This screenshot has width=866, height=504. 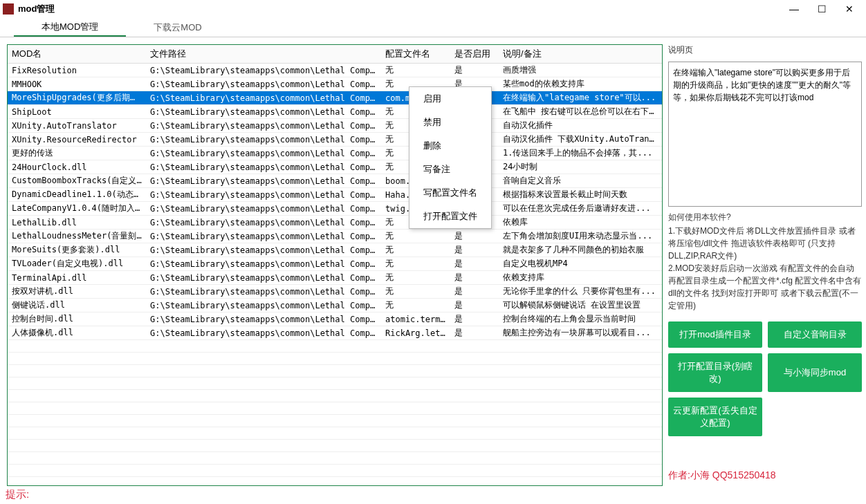 What do you see at coordinates (335, 71) in the screenshot?
I see `table-row: FixResolutionG:\SteamLibrary\steamapps\c…` at bounding box center [335, 71].